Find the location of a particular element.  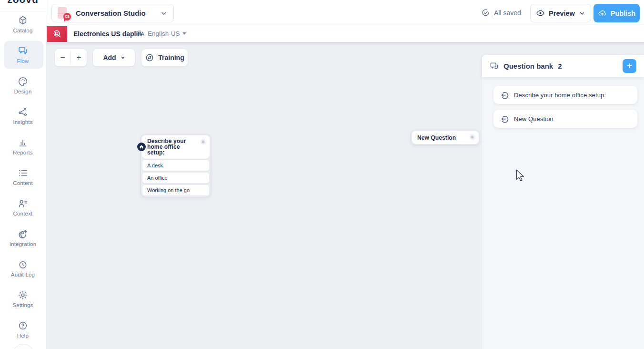

sidebar-item-audit-log: Audit Log is located at coordinates (23, 272).